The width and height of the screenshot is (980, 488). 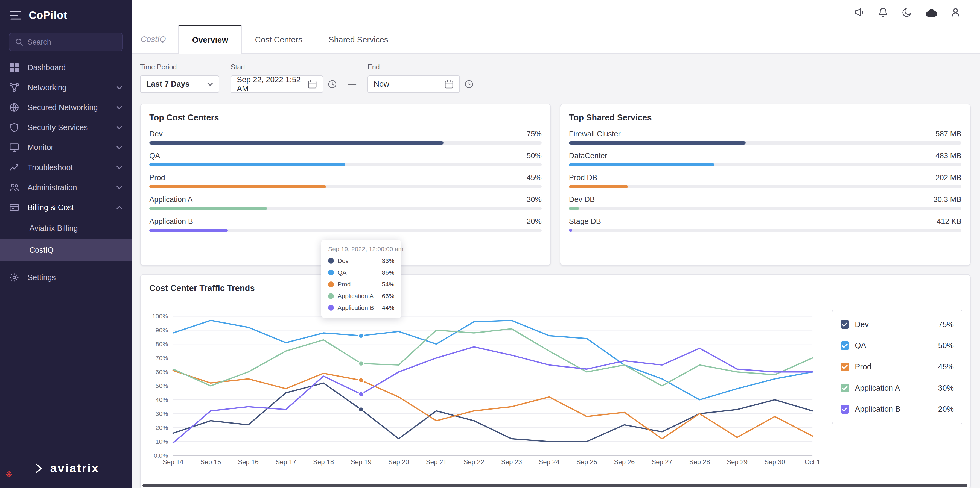 I want to click on sidebar-item-label: Monitor, so click(x=72, y=147).